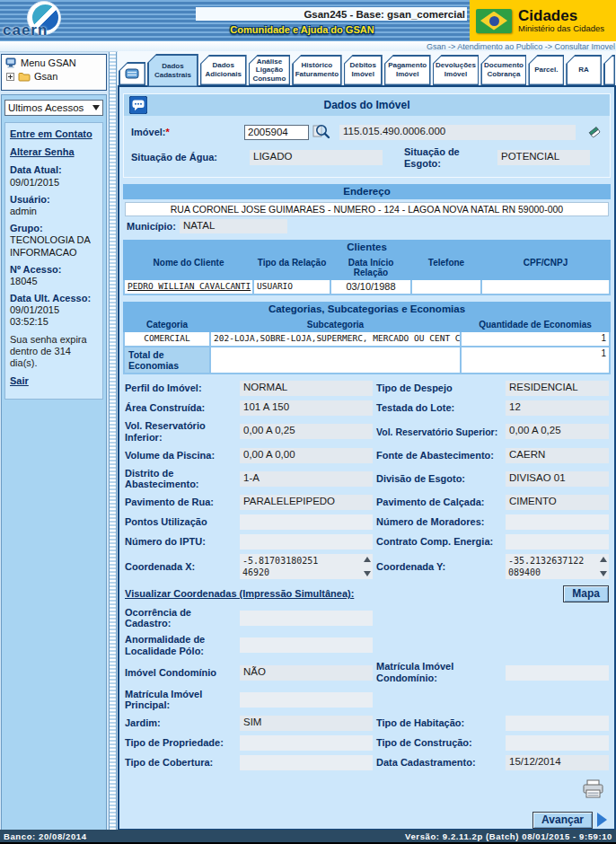 The height and width of the screenshot is (844, 616). I want to click on tab-dados-adicionais: Dados Adicionais, so click(224, 70).